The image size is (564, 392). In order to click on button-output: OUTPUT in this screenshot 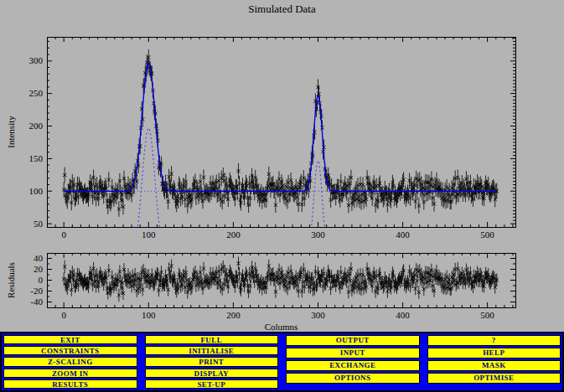, I will do `click(353, 340)`.